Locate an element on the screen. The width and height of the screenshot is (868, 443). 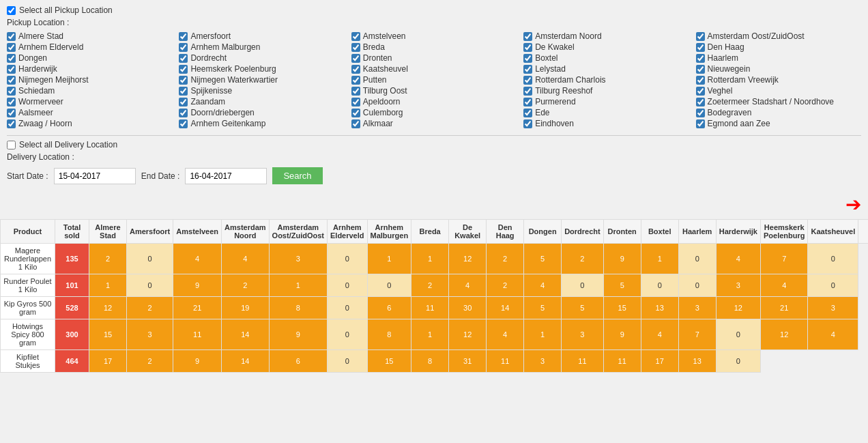
scroll-right-arrow-icon: ➔ is located at coordinates (853, 205).